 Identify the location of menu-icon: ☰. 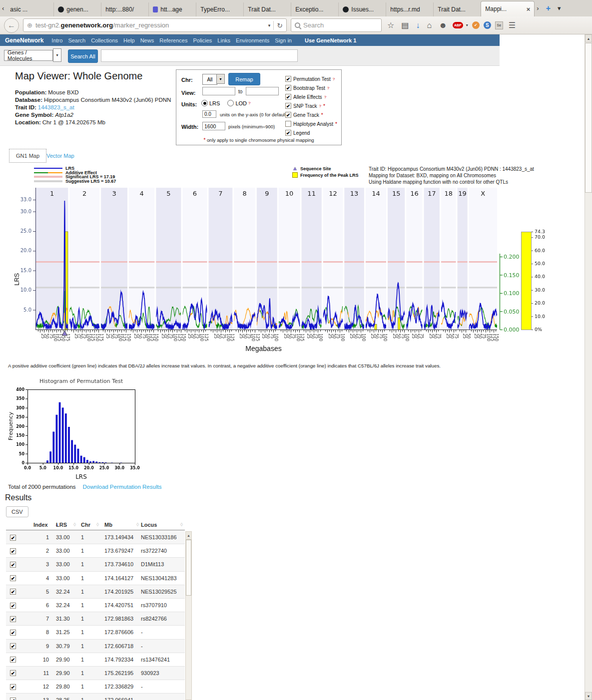
(512, 25).